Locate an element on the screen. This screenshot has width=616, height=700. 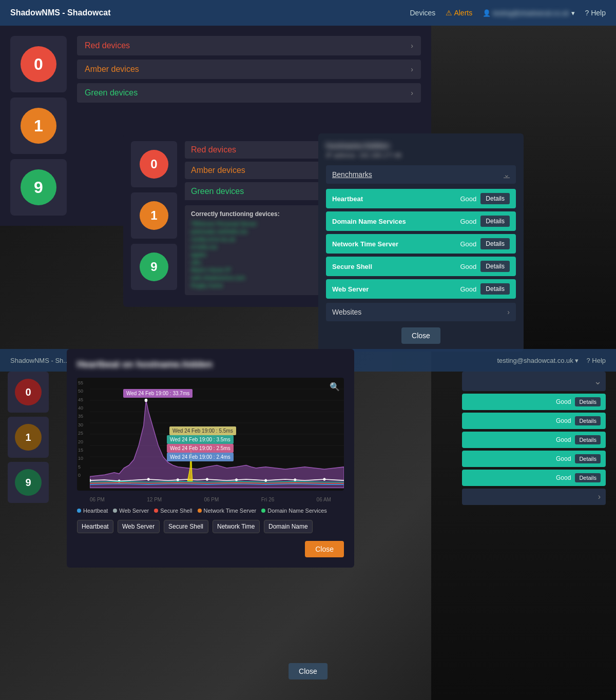
chart-hostname: hostname.hidden is located at coordinates (175, 364).